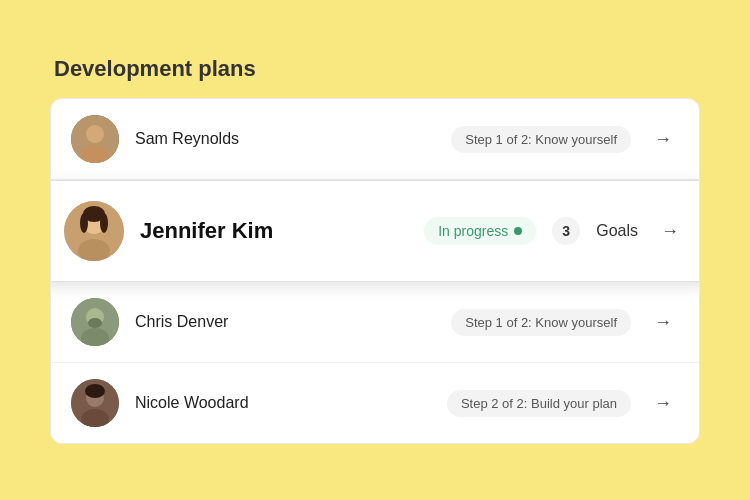 The image size is (750, 500). Describe the element at coordinates (663, 403) in the screenshot. I see `arrow-nicole: →` at that location.